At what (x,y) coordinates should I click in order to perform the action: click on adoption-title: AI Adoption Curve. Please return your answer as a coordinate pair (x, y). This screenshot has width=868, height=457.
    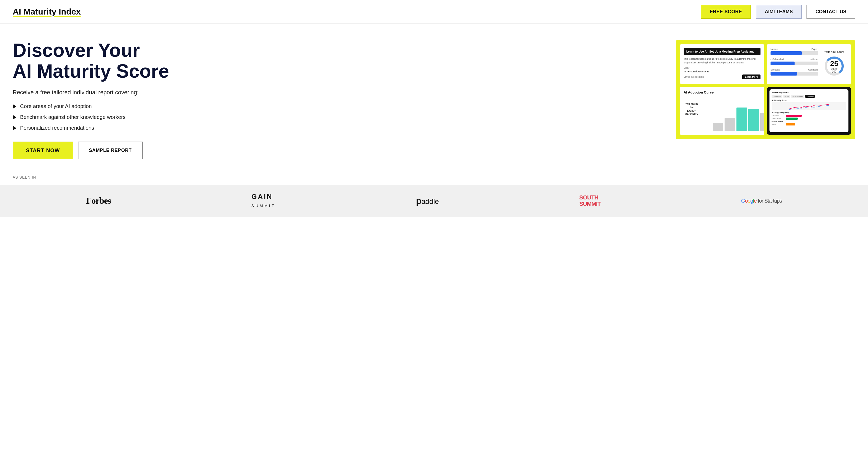
    Looking at the image, I should click on (722, 92).